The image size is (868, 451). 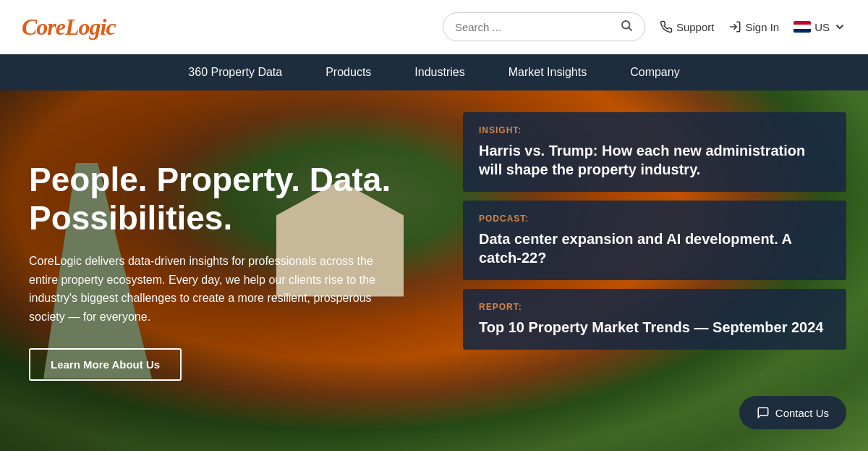 What do you see at coordinates (655, 319) in the screenshot?
I see `report-card: REPORT: Top 10 Property Market Trends — …` at bounding box center [655, 319].